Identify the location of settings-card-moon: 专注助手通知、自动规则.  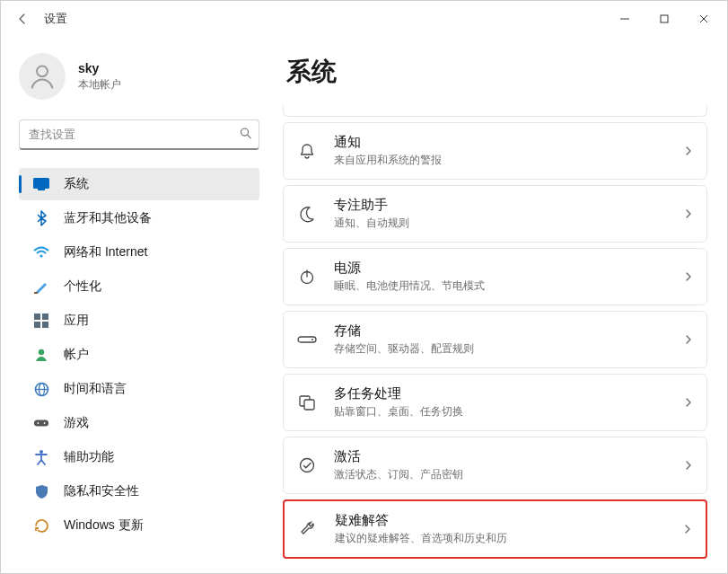
(496, 214).